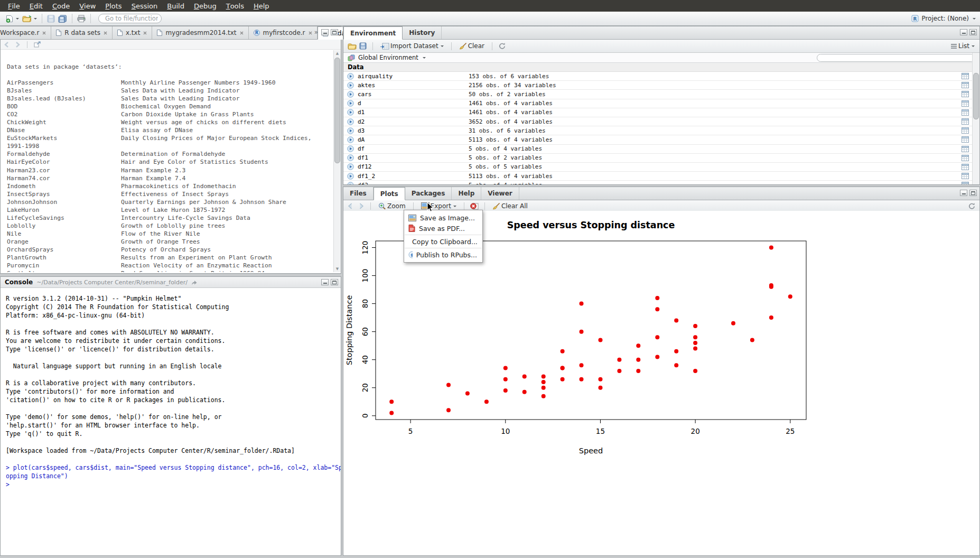  What do you see at coordinates (194, 282) in the screenshot?
I see `open-in-files-icon` at bounding box center [194, 282].